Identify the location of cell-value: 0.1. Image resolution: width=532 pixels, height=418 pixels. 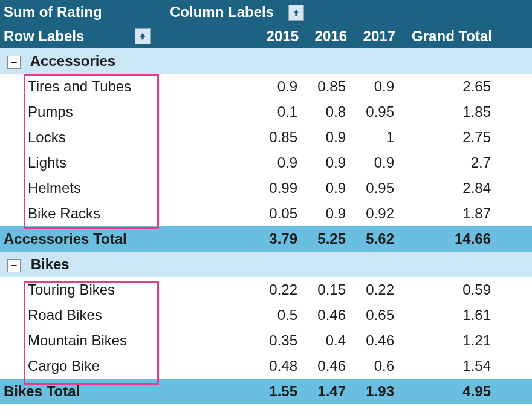
(278, 112).